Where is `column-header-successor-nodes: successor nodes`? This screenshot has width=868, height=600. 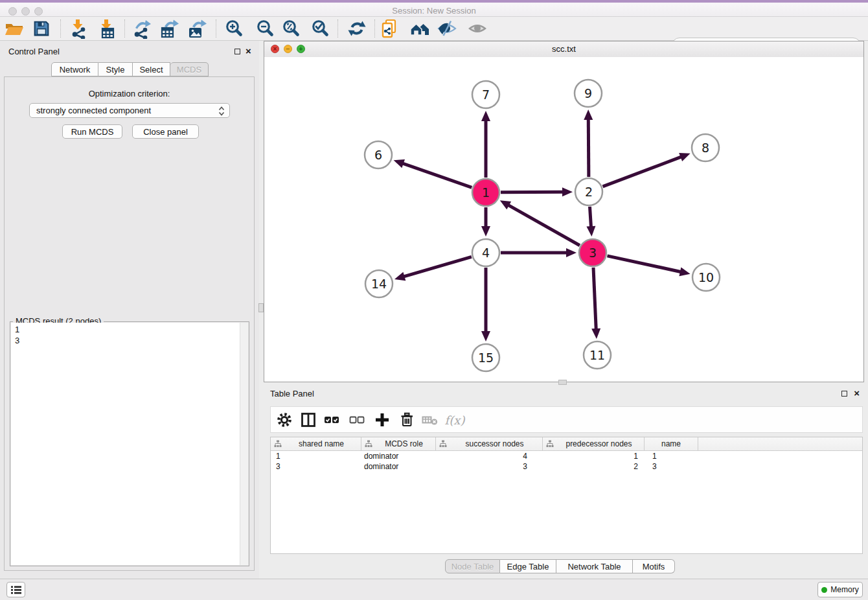
column-header-successor-nodes: successor nodes is located at coordinates (490, 444).